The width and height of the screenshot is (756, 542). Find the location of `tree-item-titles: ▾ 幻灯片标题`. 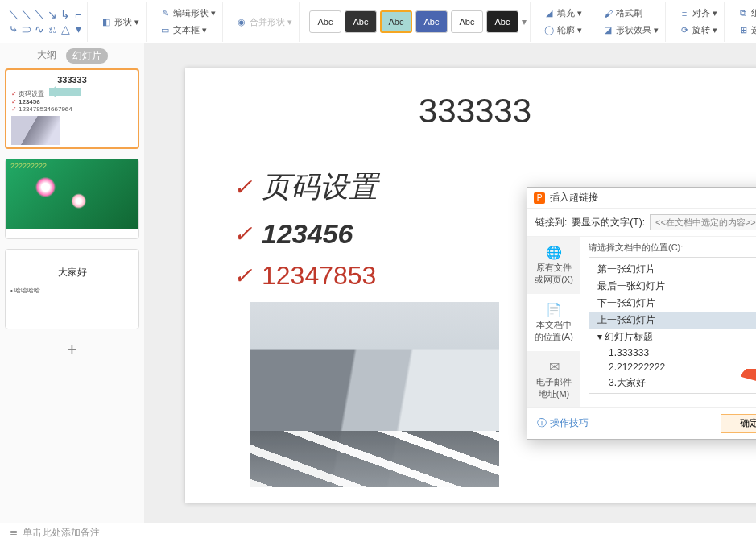

tree-item-titles: ▾ 幻灯片标题 is located at coordinates (673, 337).